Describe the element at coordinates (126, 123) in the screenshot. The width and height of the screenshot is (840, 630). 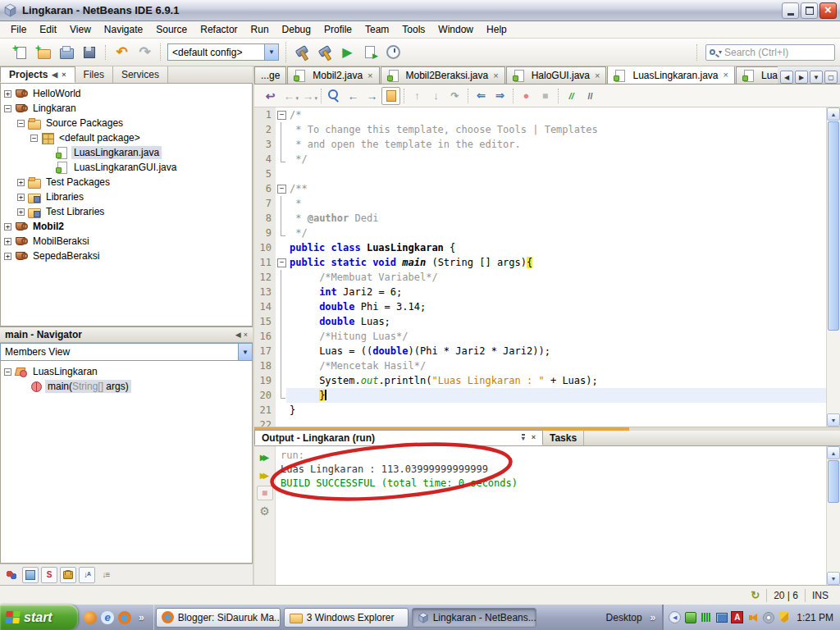
I see `tree-item-source-packages: −Source Packages` at that location.